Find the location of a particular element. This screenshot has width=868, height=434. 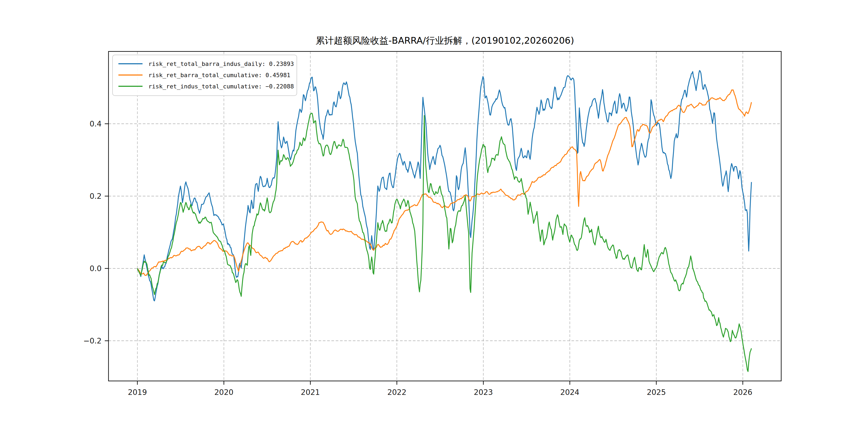

x-tick-label: 2025 is located at coordinates (656, 392).